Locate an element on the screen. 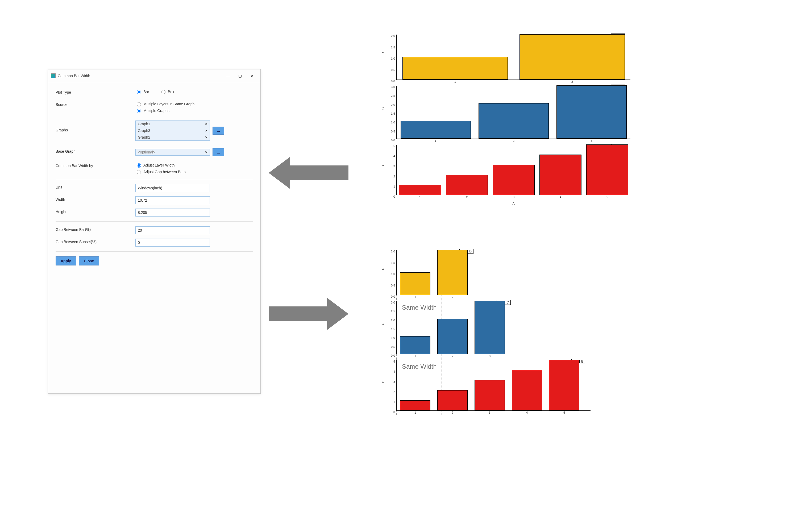  width-label: Width is located at coordinates (96, 199).